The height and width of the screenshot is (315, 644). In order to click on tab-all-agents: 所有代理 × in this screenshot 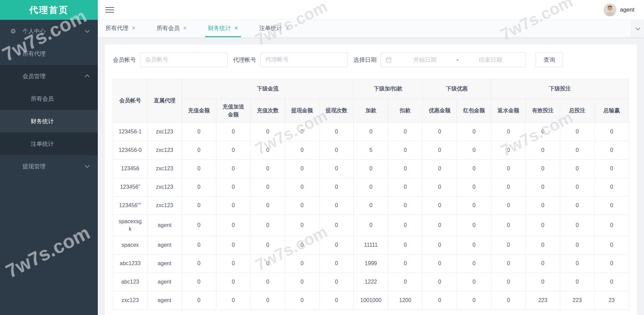, I will do `click(121, 29)`.